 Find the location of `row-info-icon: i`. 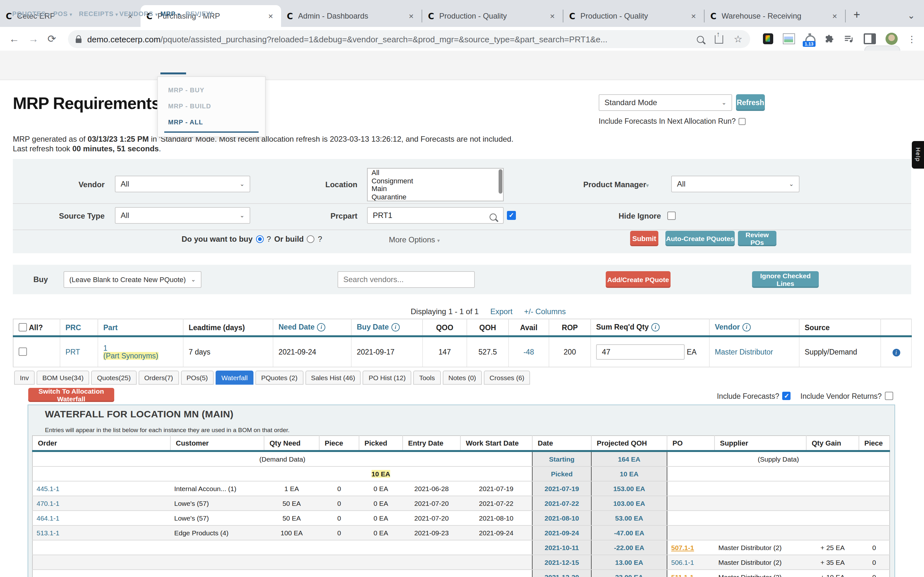

row-info-icon: i is located at coordinates (896, 352).